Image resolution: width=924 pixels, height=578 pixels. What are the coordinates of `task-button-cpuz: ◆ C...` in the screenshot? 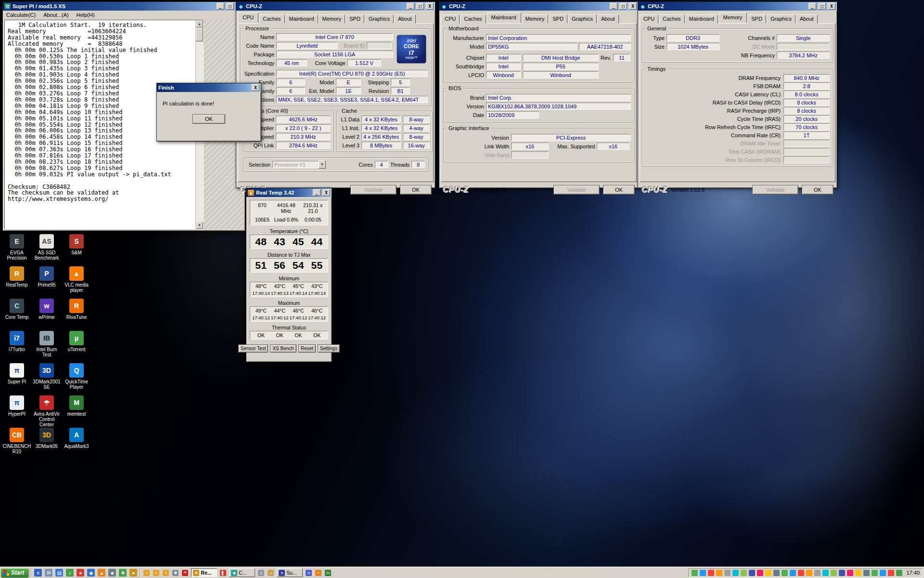 It's located at (242, 573).